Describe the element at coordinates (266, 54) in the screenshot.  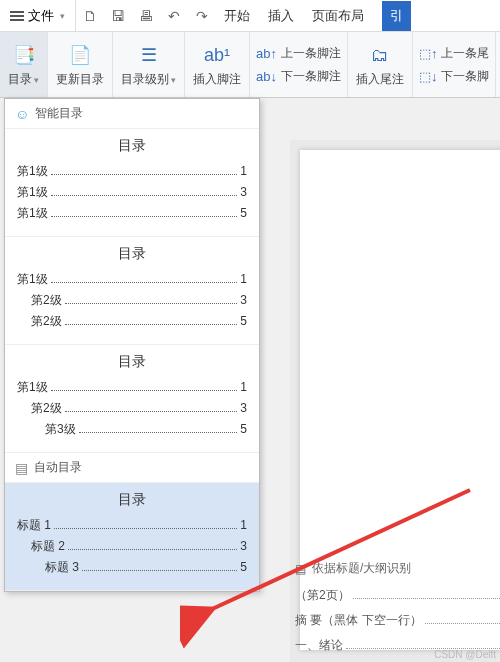
I see `prev-footnote-icon: ab↑` at that location.